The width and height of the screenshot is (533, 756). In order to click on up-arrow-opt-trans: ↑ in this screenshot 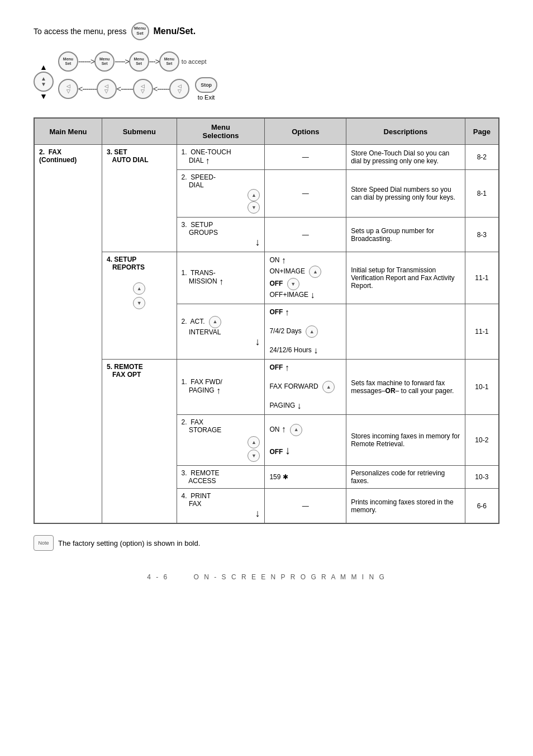, I will do `click(284, 261)`.